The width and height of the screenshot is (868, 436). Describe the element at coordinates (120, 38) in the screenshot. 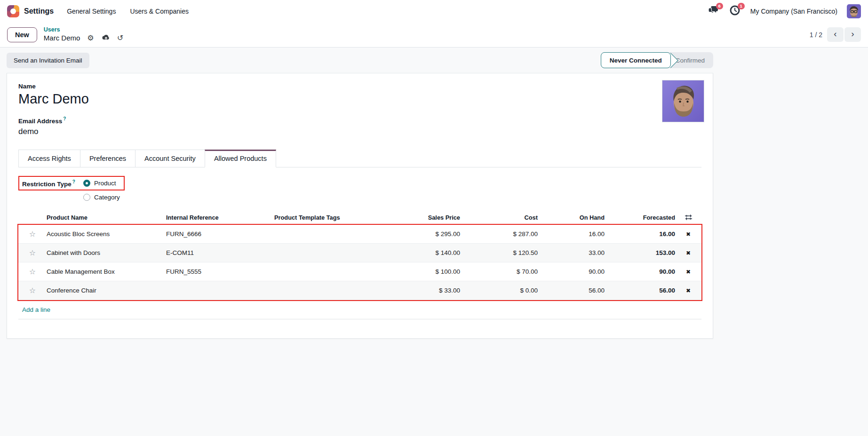

I see `discard-undo-icon: ↺` at that location.